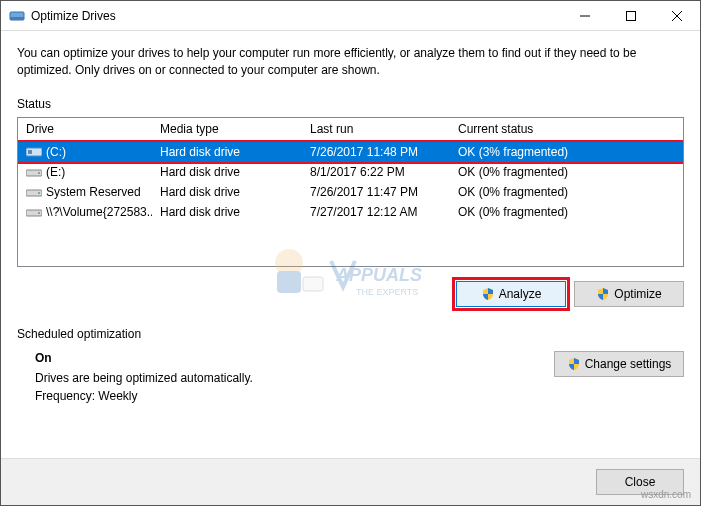  Describe the element at coordinates (631, 16) in the screenshot. I see `maximize-button` at that location.